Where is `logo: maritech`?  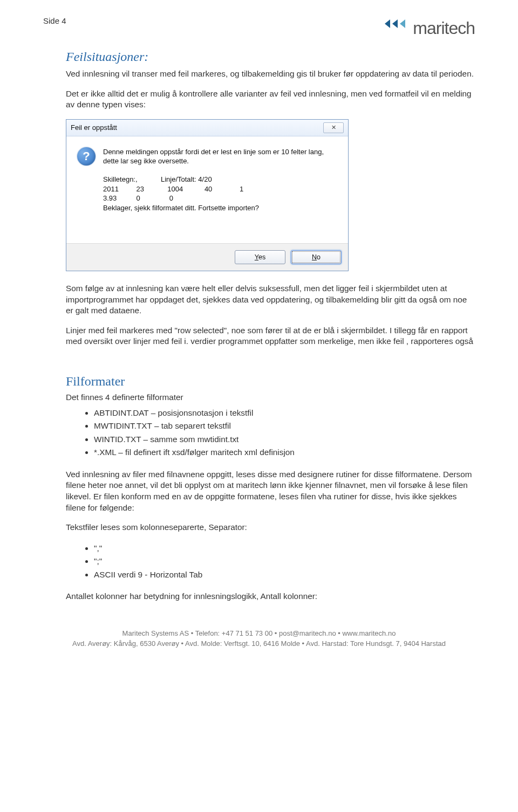
logo: maritech is located at coordinates (428, 28).